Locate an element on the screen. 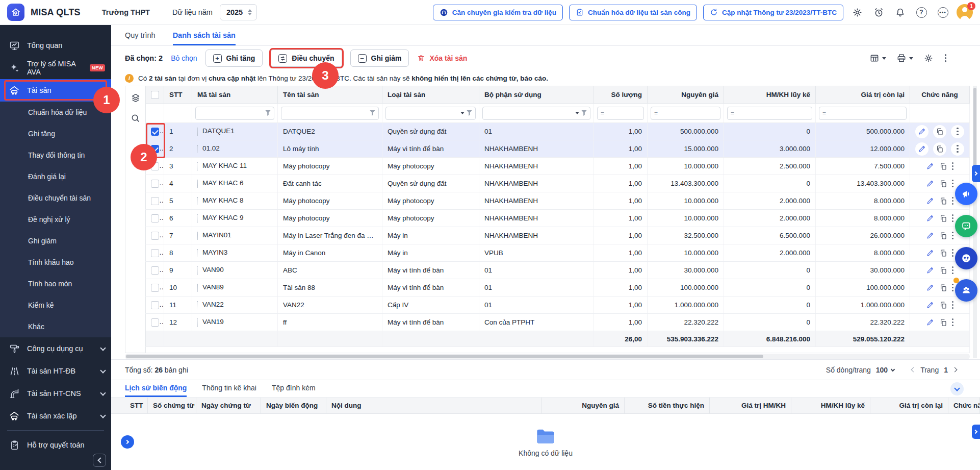 This screenshot has height=470, width=980. misa-assistant-bot-icon is located at coordinates (966, 258).